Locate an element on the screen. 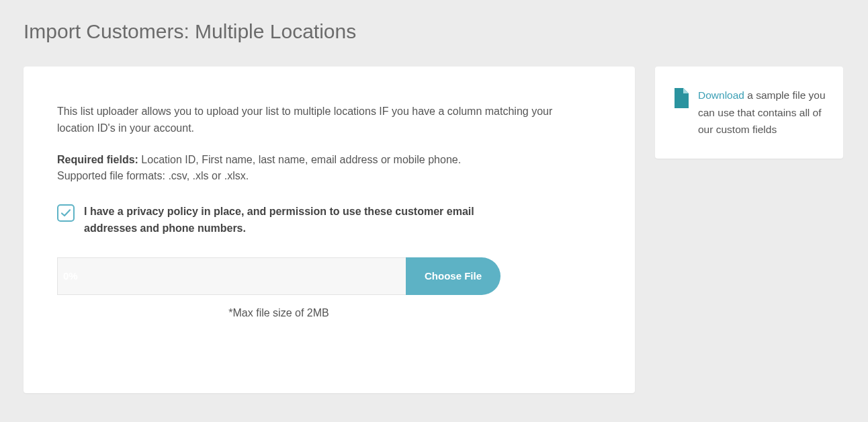 The width and height of the screenshot is (868, 422). file-icon is located at coordinates (681, 98).